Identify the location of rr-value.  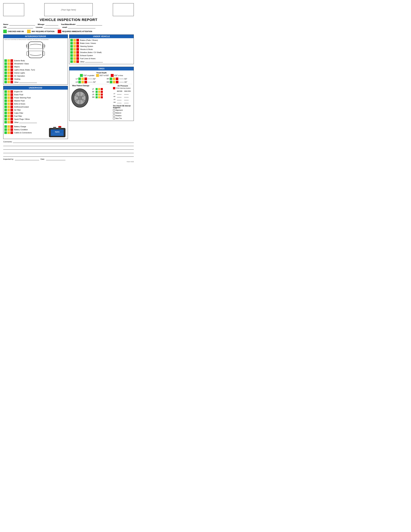
(121, 82).